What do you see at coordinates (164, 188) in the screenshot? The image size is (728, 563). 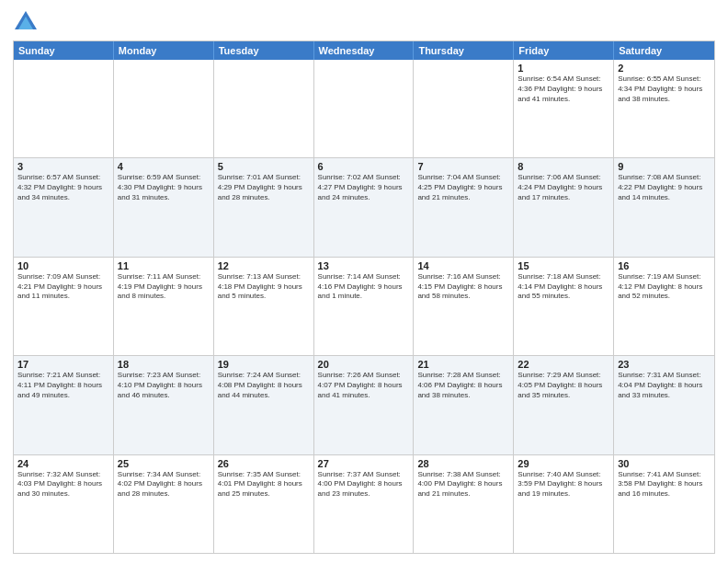 I see `day-info: Sunrise: 6:59 AM Sunset: 4:30 PM Dayligh…` at bounding box center [164, 188].